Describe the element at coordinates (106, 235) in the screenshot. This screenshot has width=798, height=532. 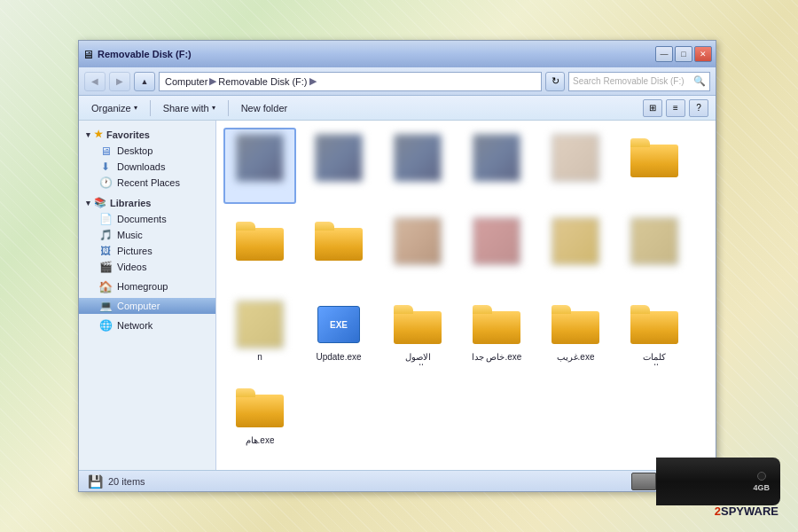
I see `music-icon: 🎵` at that location.